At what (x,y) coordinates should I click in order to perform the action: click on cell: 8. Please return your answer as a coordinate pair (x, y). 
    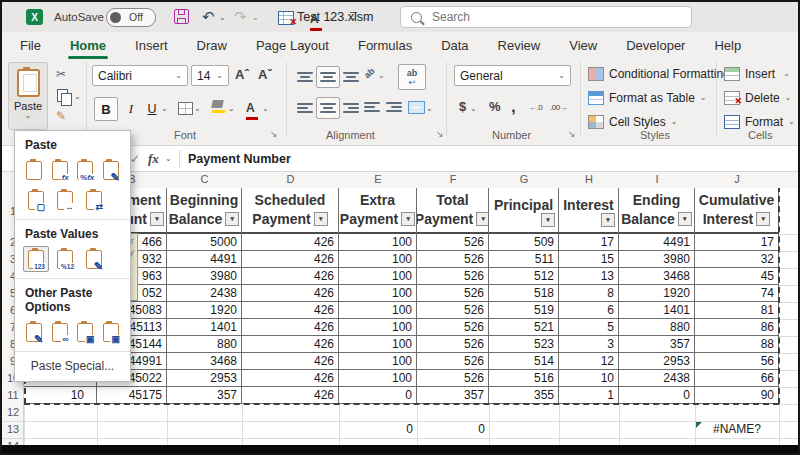
    Looking at the image, I should click on (589, 294).